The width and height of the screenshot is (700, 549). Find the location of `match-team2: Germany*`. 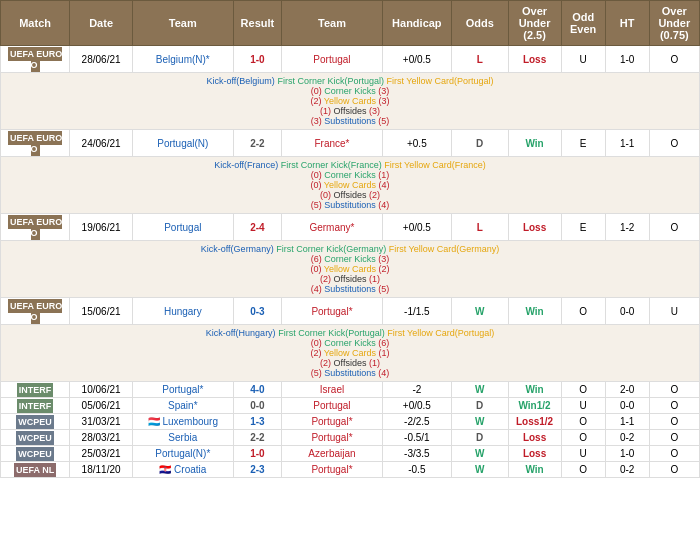

match-team2: Germany* is located at coordinates (332, 228).